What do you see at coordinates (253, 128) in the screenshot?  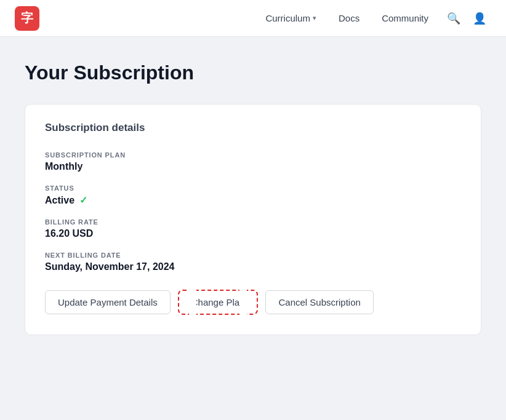 I see `card-heading: Subscription details` at bounding box center [253, 128].